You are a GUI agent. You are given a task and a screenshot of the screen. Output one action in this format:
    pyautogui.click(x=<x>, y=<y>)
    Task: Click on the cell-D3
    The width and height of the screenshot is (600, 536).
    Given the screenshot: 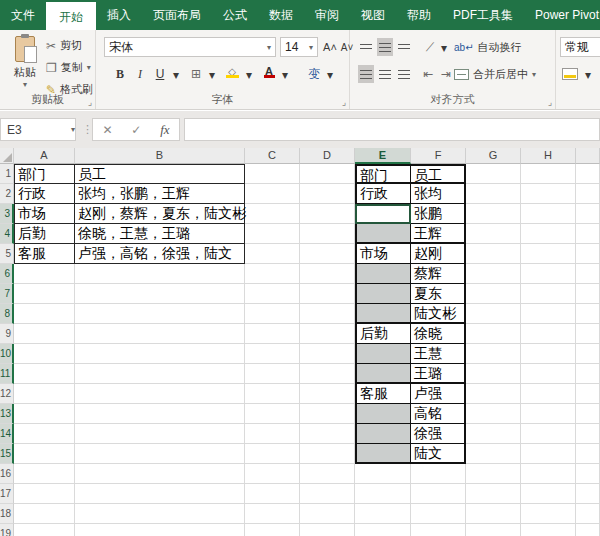 What is the action you would take?
    pyautogui.click(x=328, y=214)
    